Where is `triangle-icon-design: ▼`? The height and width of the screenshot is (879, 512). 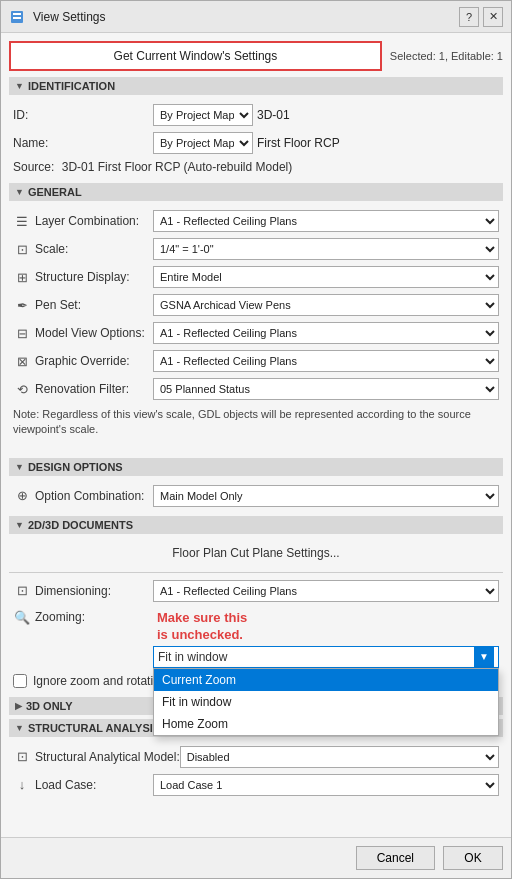 triangle-icon-design: ▼ is located at coordinates (20, 467).